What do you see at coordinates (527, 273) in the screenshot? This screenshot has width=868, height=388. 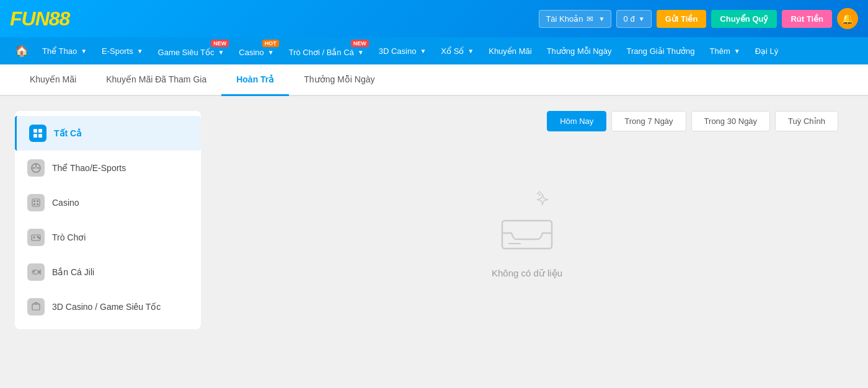 I see `empty-text: Không có dữ liệu` at bounding box center [527, 273].